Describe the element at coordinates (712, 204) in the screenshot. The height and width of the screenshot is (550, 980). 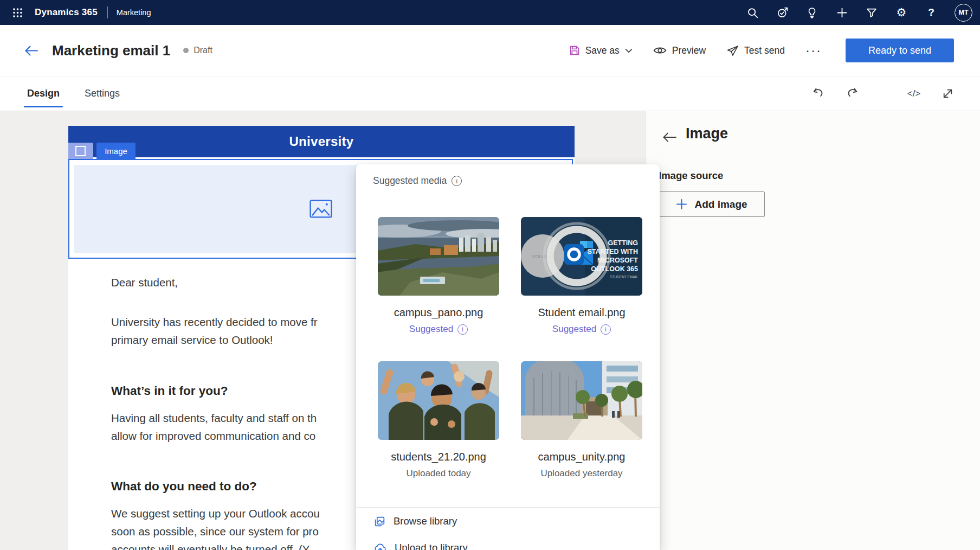
I see `add-image-button: Add image` at that location.